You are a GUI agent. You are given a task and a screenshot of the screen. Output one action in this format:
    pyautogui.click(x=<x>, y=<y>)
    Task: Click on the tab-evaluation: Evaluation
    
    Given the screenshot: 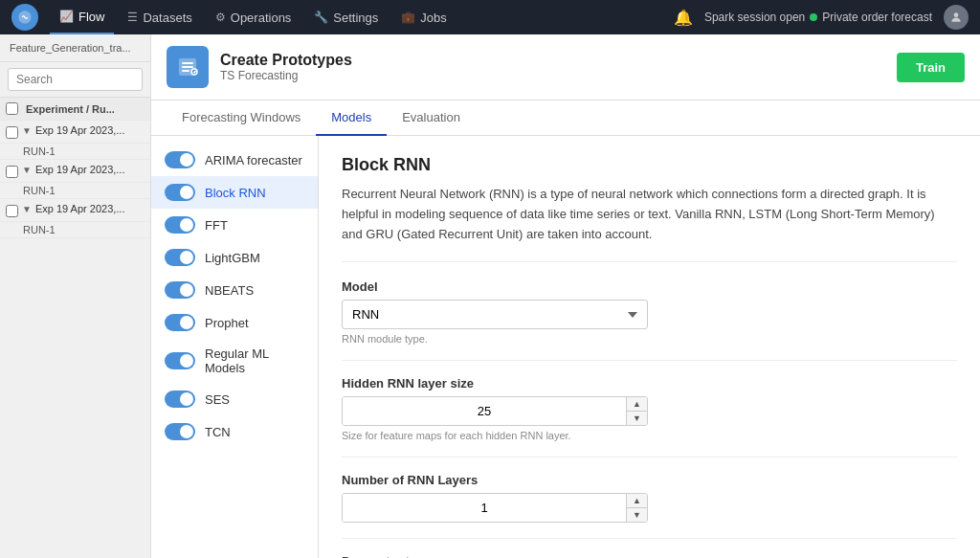 What is the action you would take?
    pyautogui.click(x=431, y=119)
    